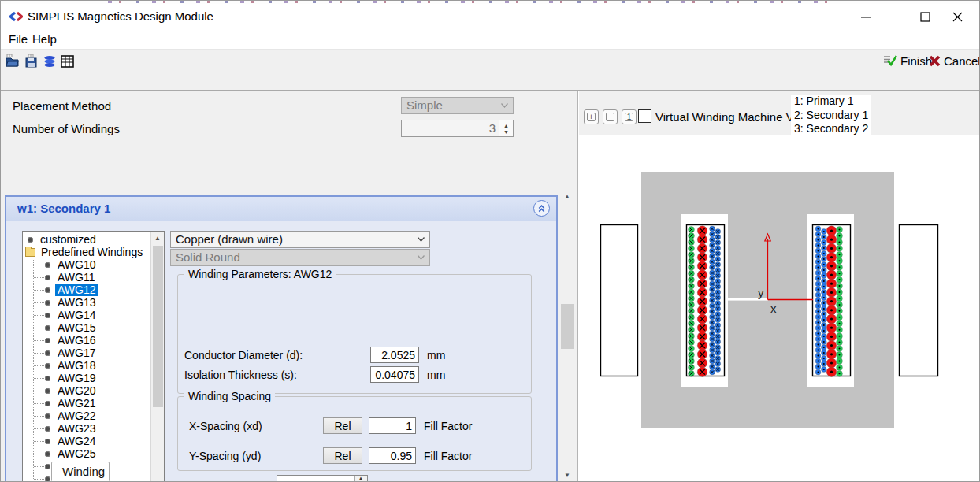  What do you see at coordinates (436, 375) in the screenshot?
I see `isolation-thickness-unit: mm` at bounding box center [436, 375].